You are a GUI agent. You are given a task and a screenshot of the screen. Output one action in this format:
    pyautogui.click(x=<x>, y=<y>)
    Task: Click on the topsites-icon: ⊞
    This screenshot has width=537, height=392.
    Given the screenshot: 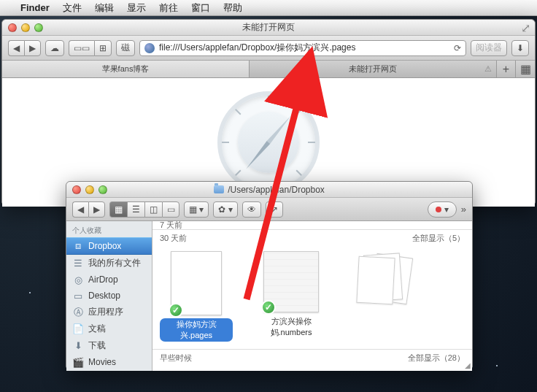 What is the action you would take?
    pyautogui.click(x=103, y=48)
    